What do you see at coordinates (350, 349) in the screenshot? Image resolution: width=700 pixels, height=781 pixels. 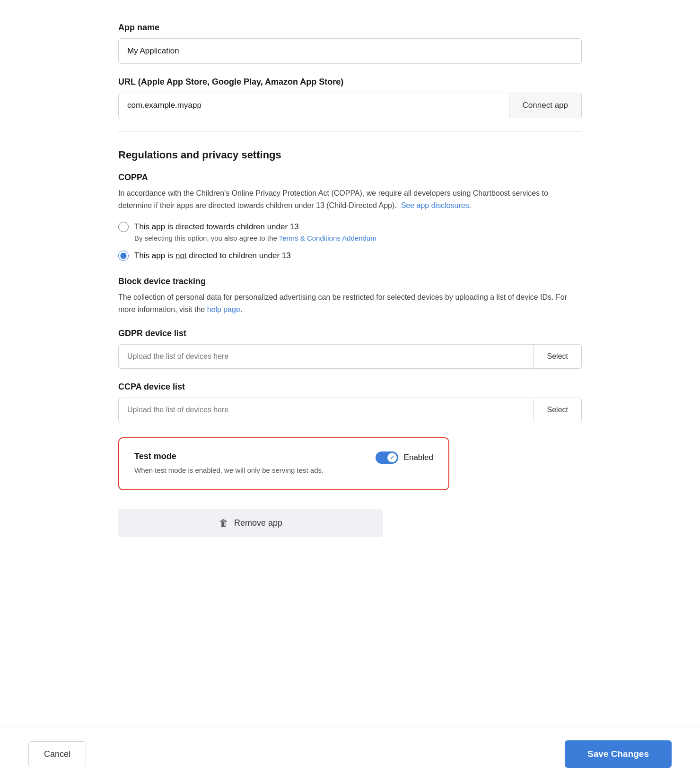 I see `gdpr-device-list-section: GDPR device list Select` at bounding box center [350, 349].